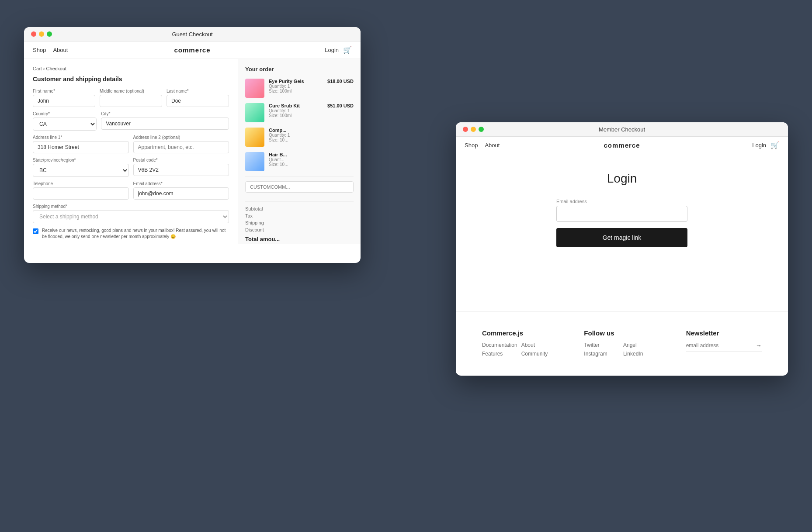 The width and height of the screenshot is (812, 532). I want to click on order-item-2: Cure Srub Kit Quantity: 1 Size: 100ml $5…, so click(299, 113).